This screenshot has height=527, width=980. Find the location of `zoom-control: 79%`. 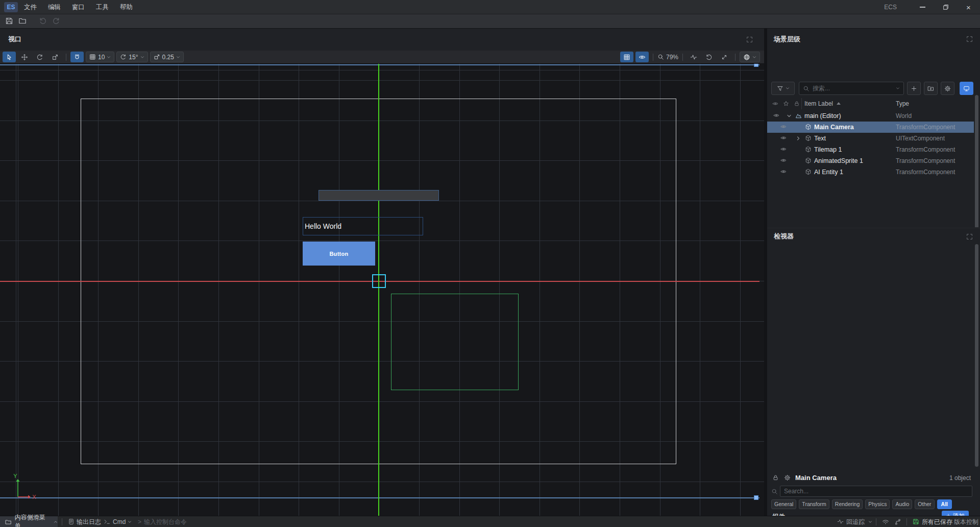

zoom-control: 79% is located at coordinates (668, 57).